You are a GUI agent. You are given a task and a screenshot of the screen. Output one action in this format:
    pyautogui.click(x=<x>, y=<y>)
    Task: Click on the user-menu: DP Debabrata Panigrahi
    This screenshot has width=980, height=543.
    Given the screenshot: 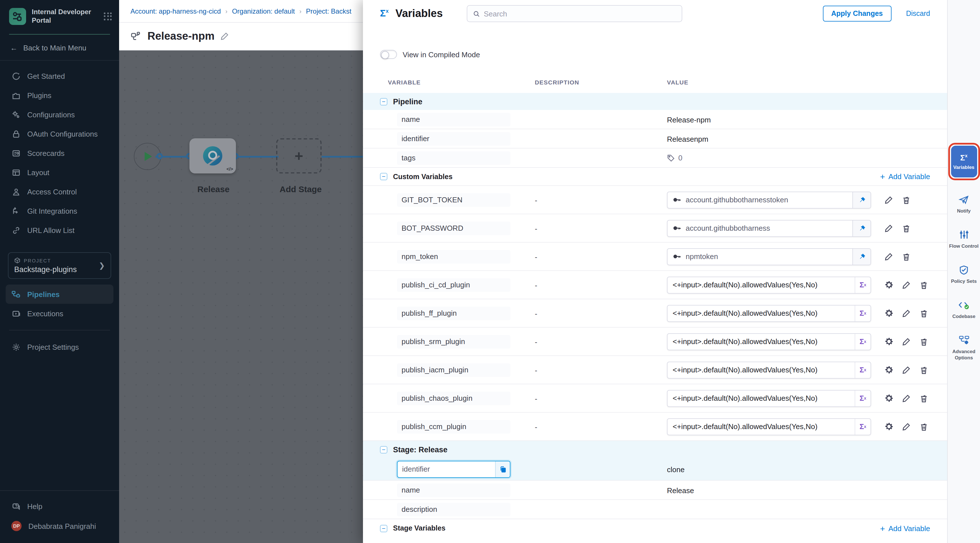 What is the action you would take?
    pyautogui.click(x=59, y=526)
    